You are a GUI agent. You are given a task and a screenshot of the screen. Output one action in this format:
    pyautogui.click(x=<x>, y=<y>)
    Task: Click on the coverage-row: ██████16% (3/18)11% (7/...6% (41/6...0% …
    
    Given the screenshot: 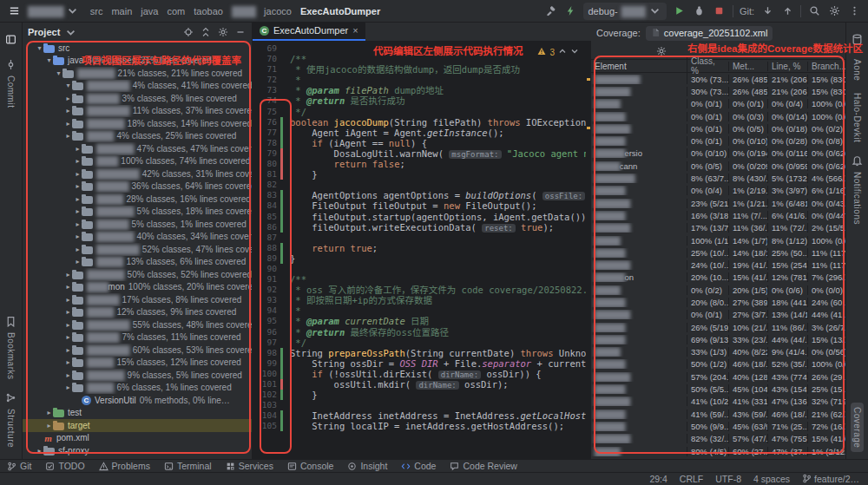 What is the action you would take?
    pyautogui.click(x=719, y=215)
    